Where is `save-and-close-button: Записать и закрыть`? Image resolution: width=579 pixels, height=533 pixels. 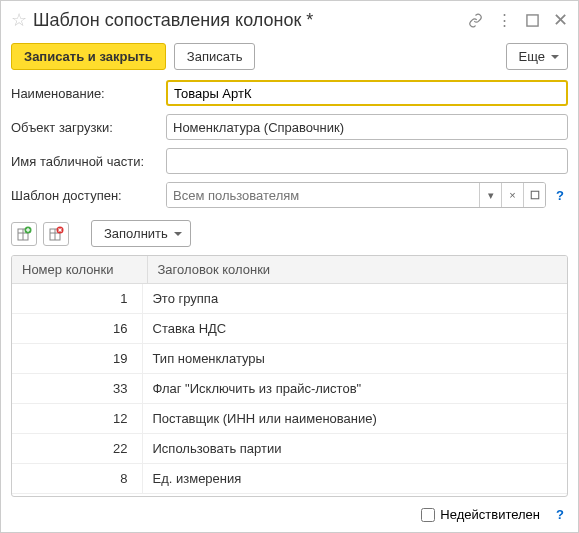
save-and-close-button: Записать и закрыть is located at coordinates (88, 56).